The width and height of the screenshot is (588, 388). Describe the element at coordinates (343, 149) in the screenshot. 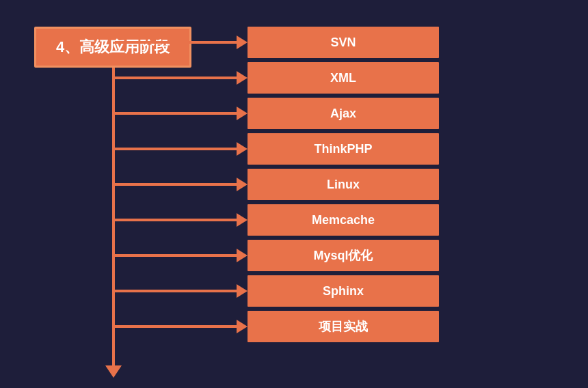

I see `label-text-thinkphp: ThinkPHP` at that location.